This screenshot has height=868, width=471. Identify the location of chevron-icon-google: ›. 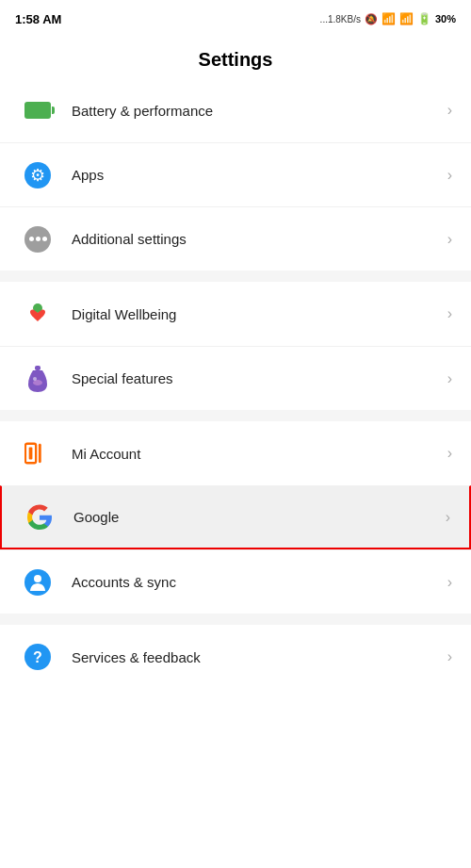
(448, 517).